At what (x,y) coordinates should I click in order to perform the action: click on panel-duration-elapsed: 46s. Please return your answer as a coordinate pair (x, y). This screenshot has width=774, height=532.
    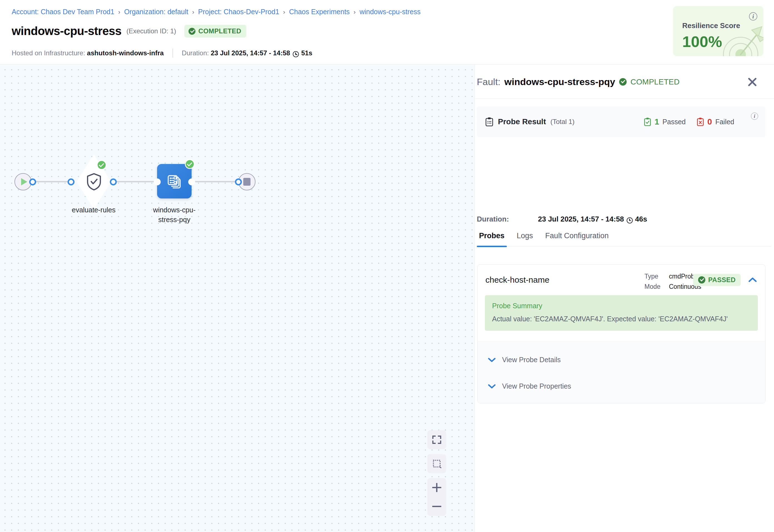
    Looking at the image, I should click on (641, 219).